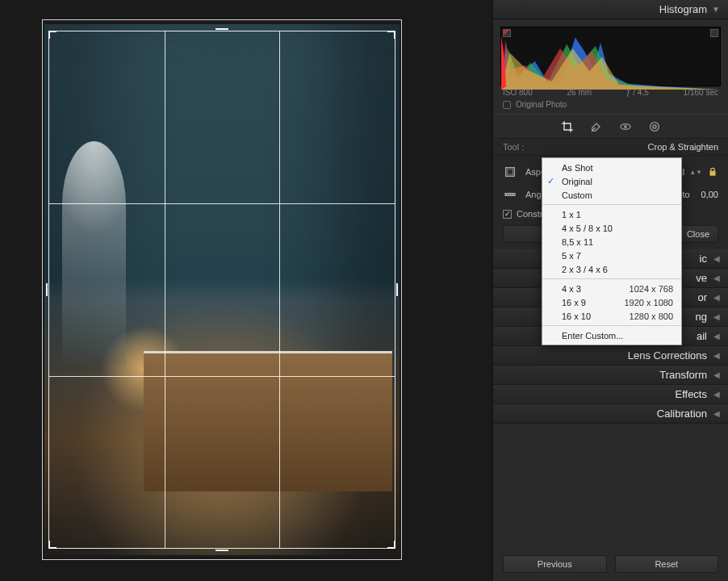 Image resolution: width=728 pixels, height=581 pixels. I want to click on aspect-icon, so click(510, 172).